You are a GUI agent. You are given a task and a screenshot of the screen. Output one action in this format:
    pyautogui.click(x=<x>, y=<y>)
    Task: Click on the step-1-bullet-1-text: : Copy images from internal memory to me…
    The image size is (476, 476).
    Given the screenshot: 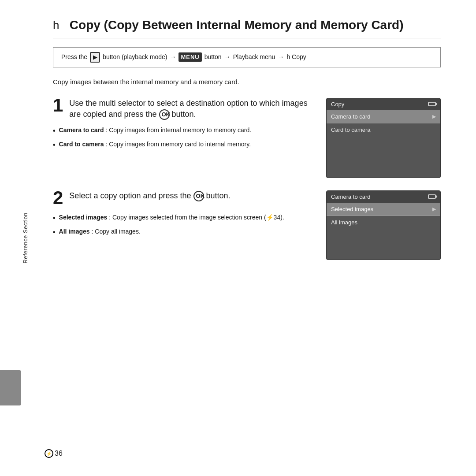 What is the action you would take?
    pyautogui.click(x=178, y=130)
    